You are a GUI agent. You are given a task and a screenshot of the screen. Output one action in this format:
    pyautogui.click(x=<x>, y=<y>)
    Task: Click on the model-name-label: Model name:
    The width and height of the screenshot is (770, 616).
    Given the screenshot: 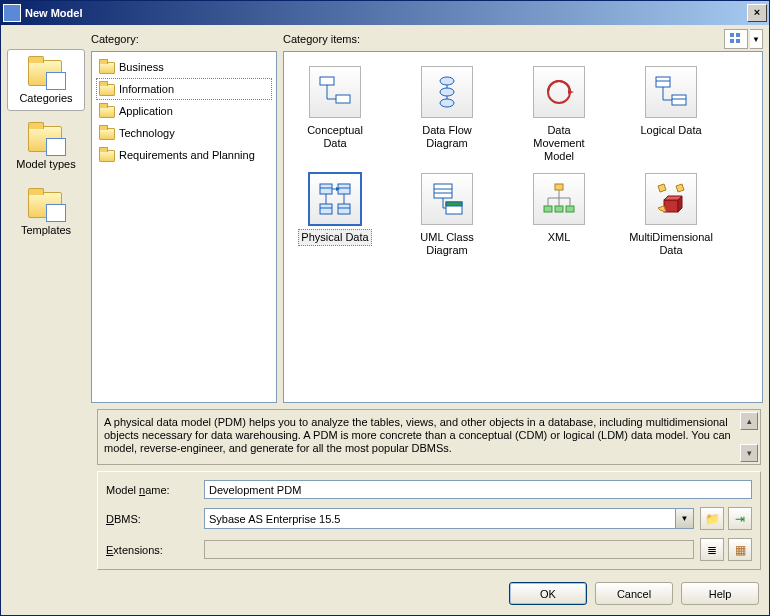 What is the action you would take?
    pyautogui.click(x=152, y=490)
    